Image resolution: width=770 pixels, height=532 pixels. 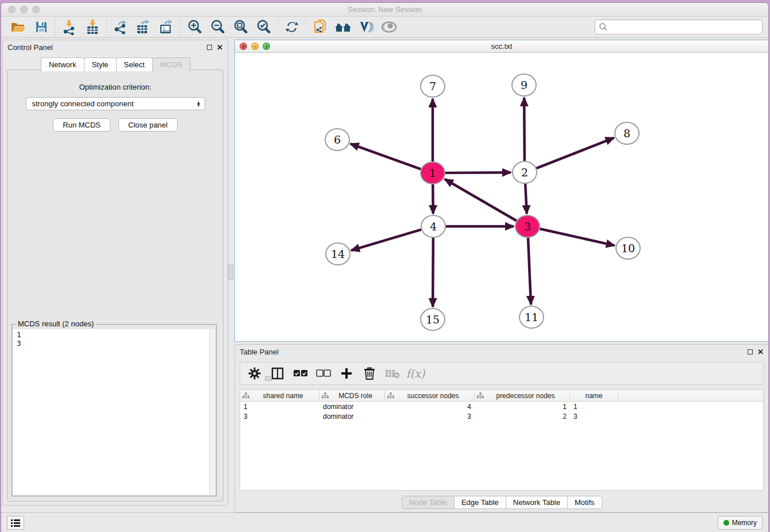 I want to click on graph-node-11: 11, so click(x=532, y=317).